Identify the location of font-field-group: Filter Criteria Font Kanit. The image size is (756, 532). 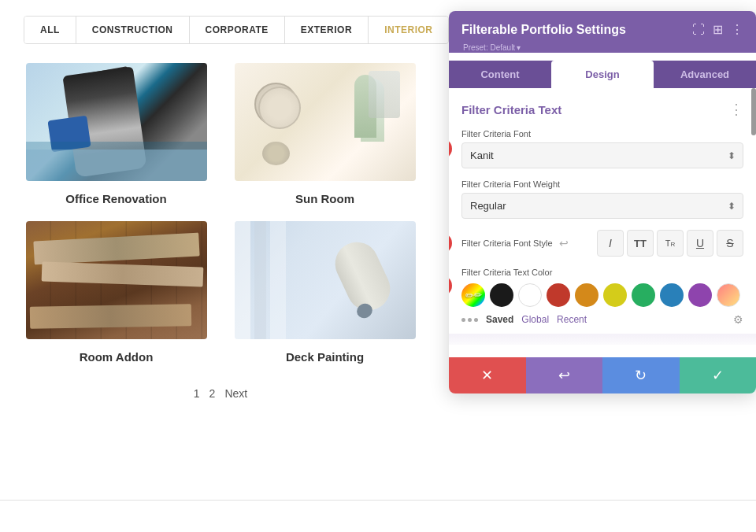
(602, 149).